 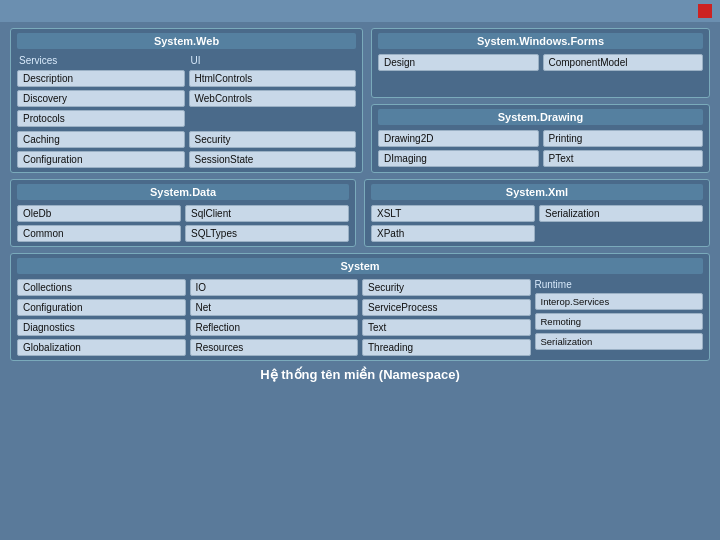 I want to click on ui-header: UI, so click(x=273, y=60).